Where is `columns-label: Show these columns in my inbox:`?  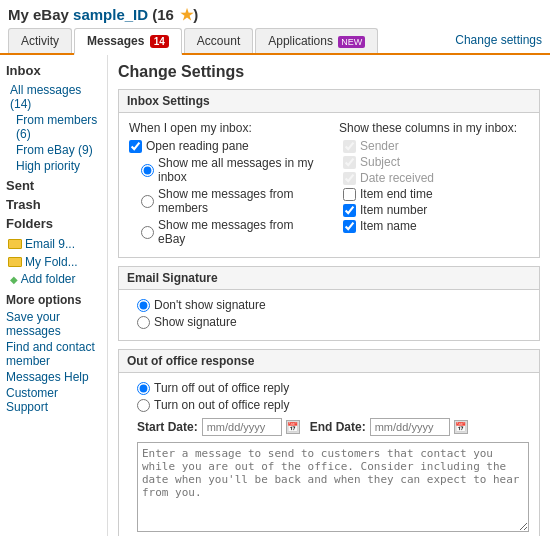 columns-label: Show these columns in my inbox: is located at coordinates (434, 128).